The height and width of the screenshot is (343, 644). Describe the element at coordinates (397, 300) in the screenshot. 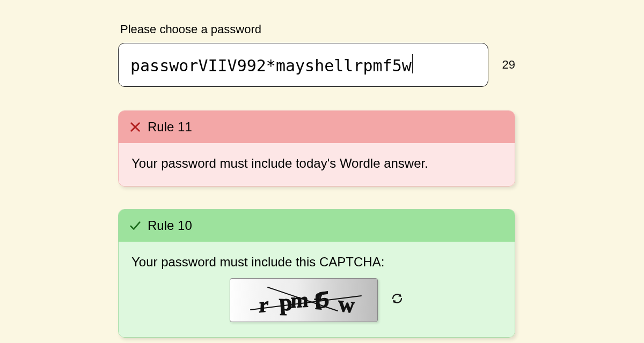

I see `captcha-refresh-button` at that location.